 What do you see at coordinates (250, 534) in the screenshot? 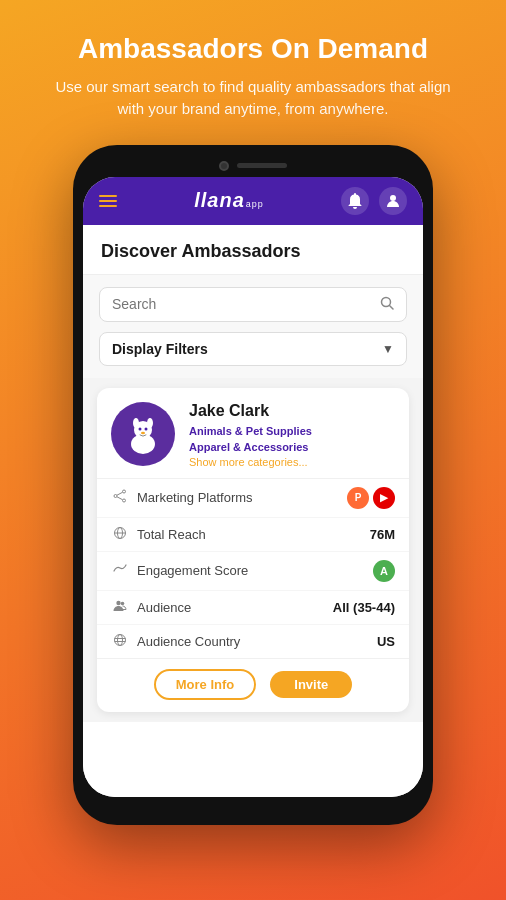
I see `total-reach-label: Total Reach` at bounding box center [250, 534].